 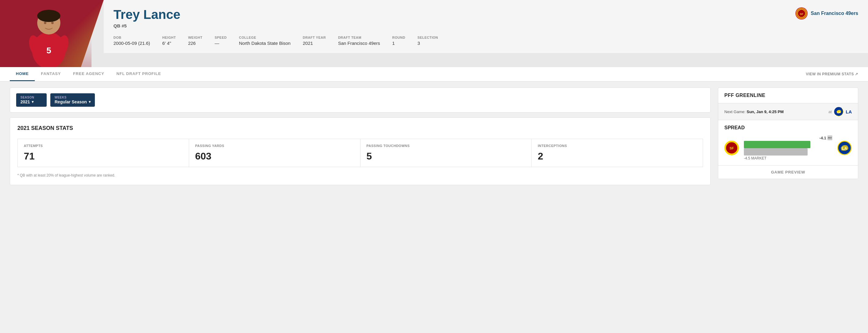 I want to click on tab-free-agency: FREE AGENCY, so click(x=89, y=74).